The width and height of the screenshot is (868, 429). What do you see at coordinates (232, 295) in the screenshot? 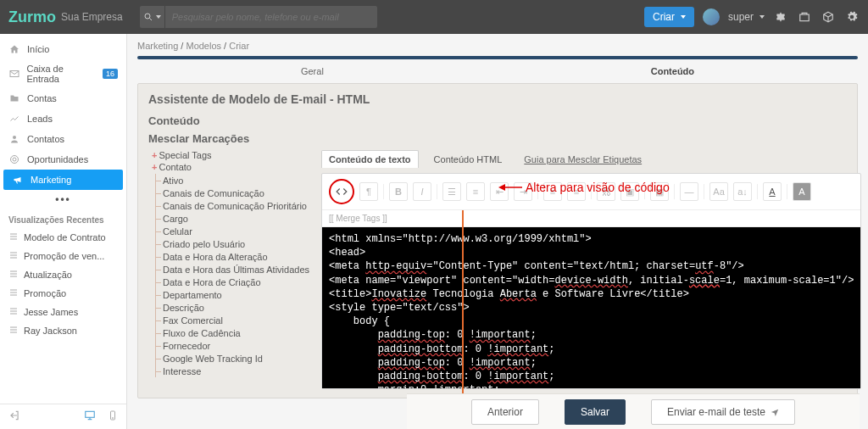
I see `tree-leaf: Departamento` at bounding box center [232, 295].